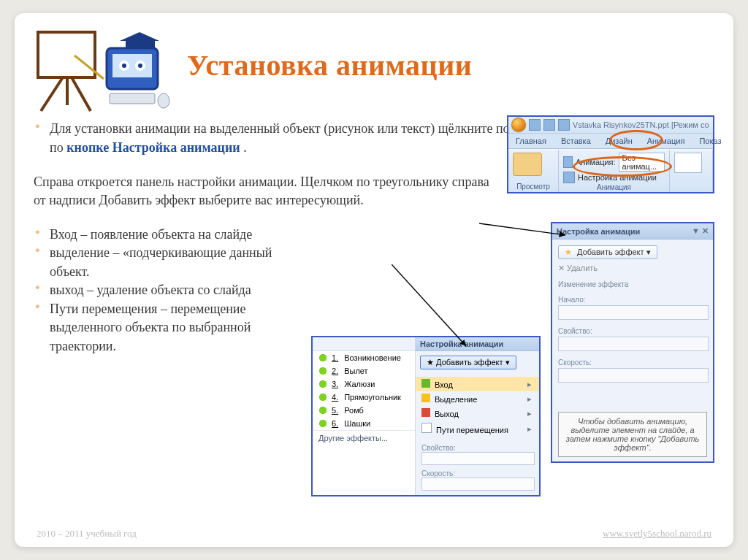  I want to click on effect-types-list: Вход – появление объекта на слайде выдел…, so click(165, 291).